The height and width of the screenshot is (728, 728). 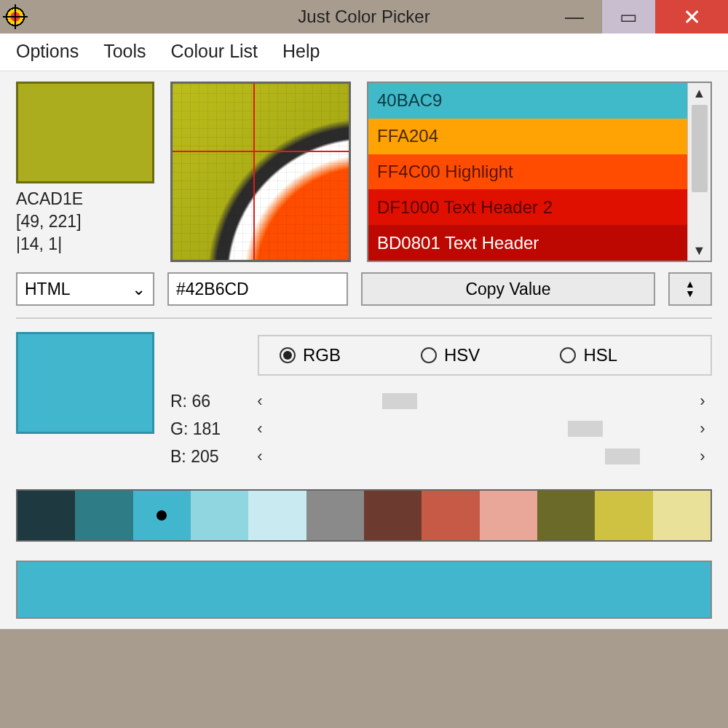 I want to click on gradient-bar, so click(x=364, y=590).